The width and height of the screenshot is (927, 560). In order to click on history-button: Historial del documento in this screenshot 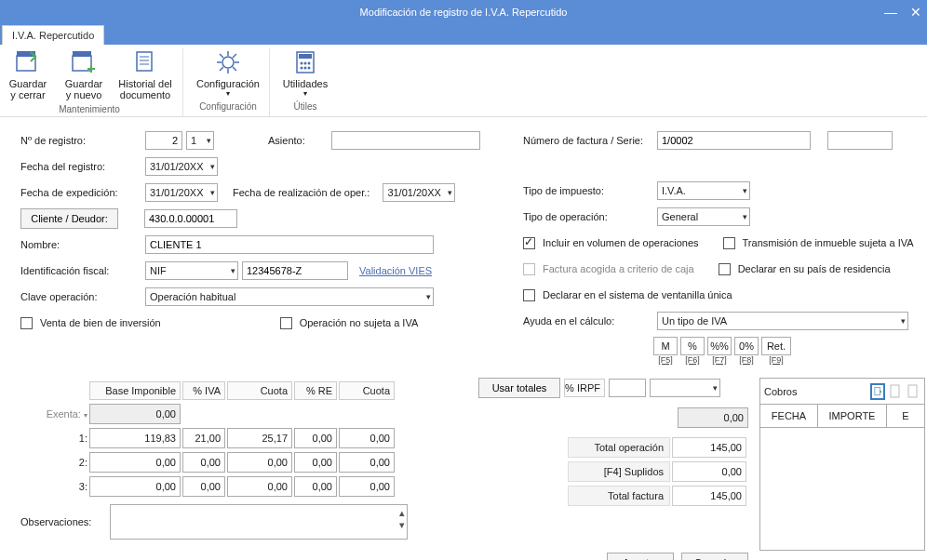, I will do `click(145, 74)`.